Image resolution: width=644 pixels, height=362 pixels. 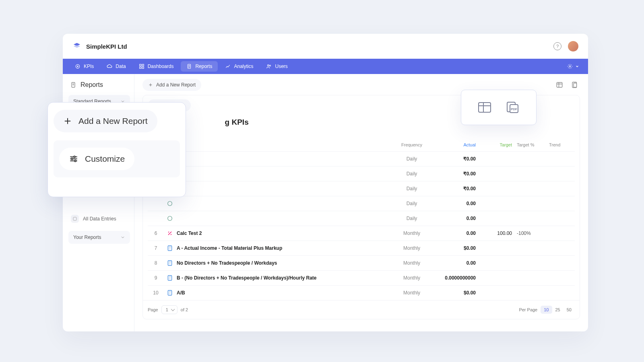 I want to click on col-frequency: Frequency, so click(x=412, y=145).